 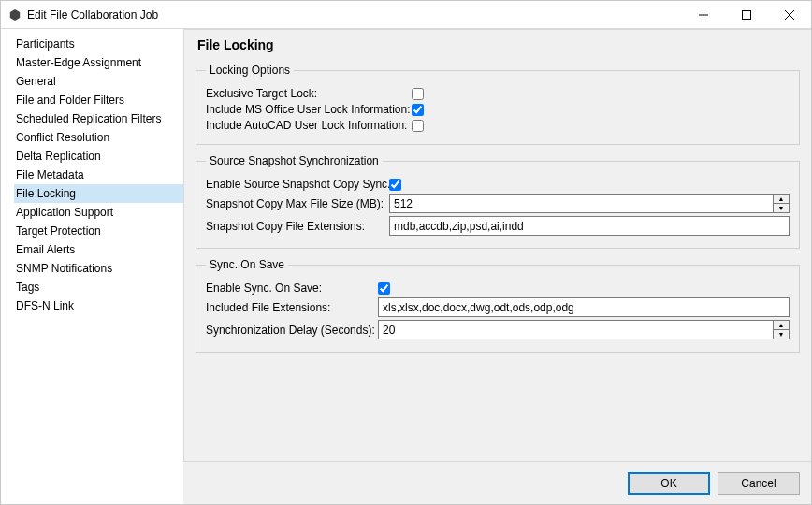 I want to click on sidebar-item-label: File Locking, so click(x=46, y=194).